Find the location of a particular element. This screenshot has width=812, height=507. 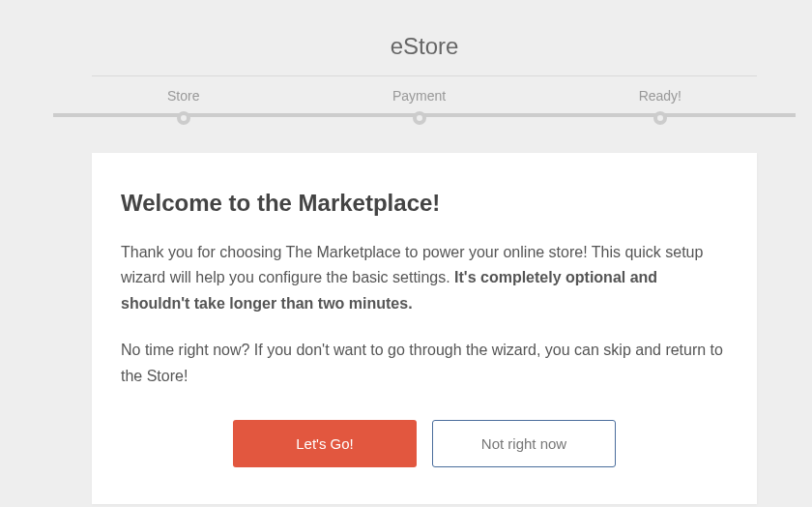

header: eStore is located at coordinates (424, 52).